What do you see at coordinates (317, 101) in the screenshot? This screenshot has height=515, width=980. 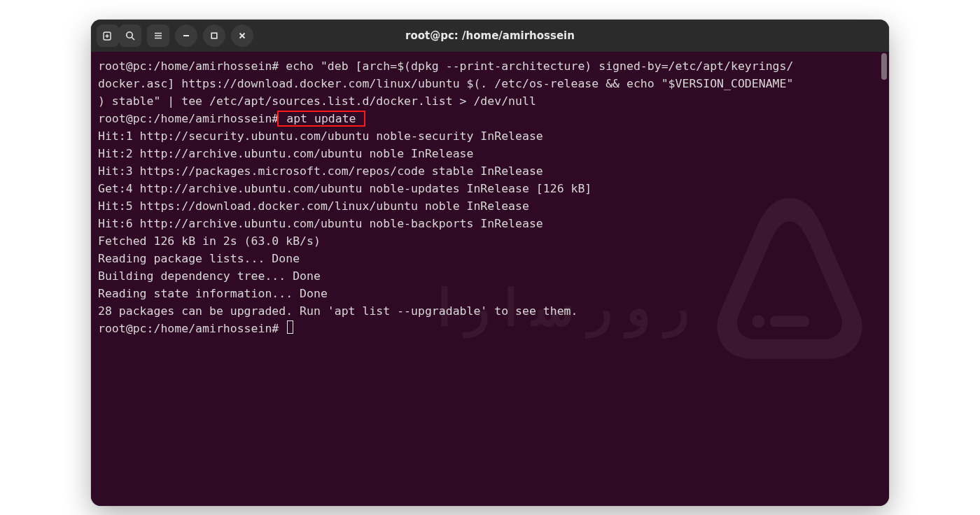 I see `terminal-line: ) stable" | tee /etc/apt/sources.list.d/…` at bounding box center [317, 101].